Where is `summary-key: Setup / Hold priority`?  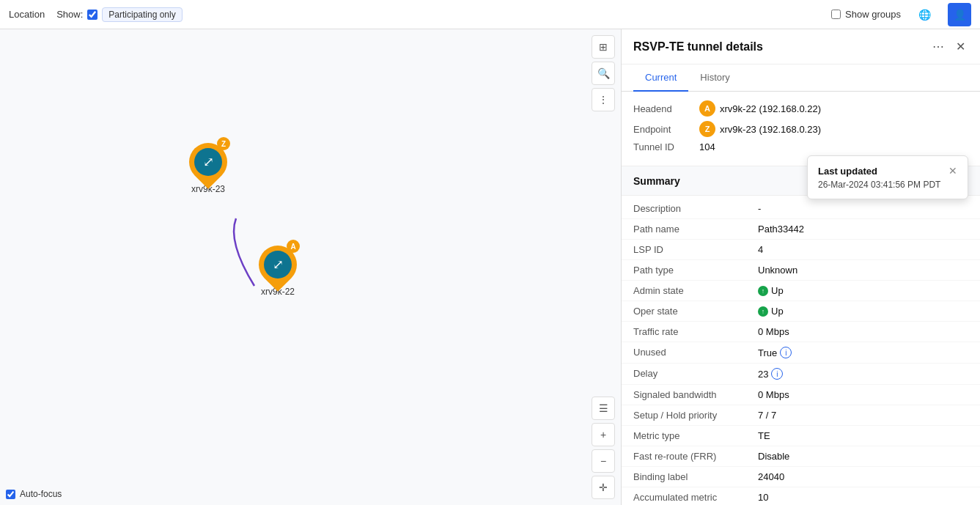
summary-key: Setup / Hold priority is located at coordinates (696, 415).